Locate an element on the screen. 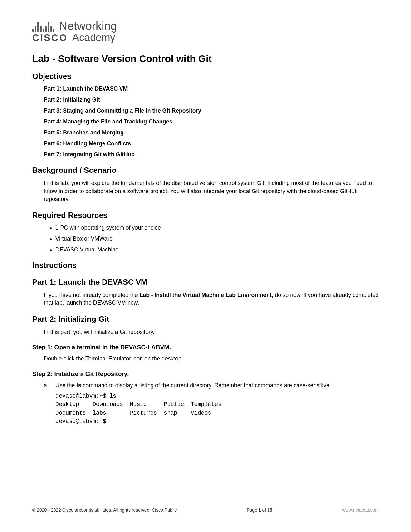 The width and height of the screenshot is (411, 532). footer-copyright: © 2020 - 2022 Cisco and/or its affiliate… is located at coordinates (104, 510).